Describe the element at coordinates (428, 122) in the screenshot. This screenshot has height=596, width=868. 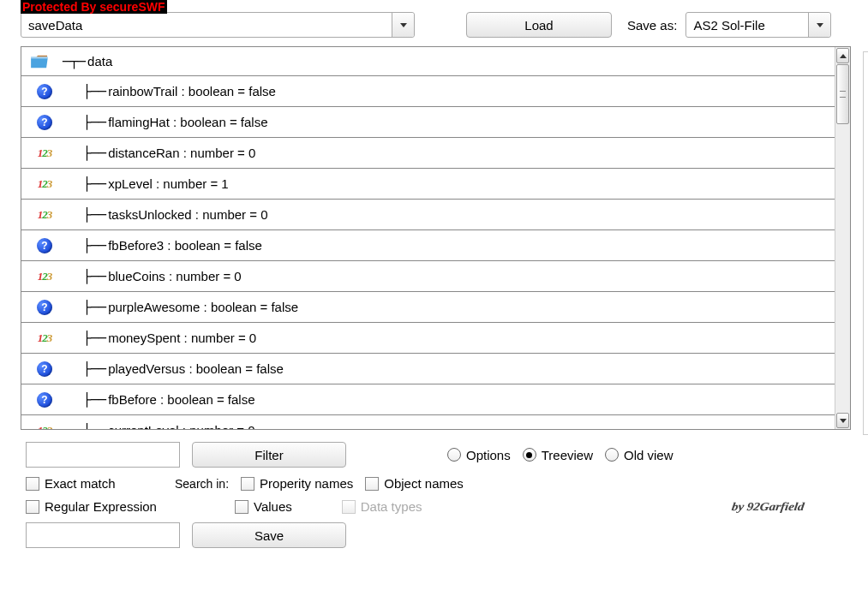
I see `tree-row: ? ├──flamingHat : boolean = false` at that location.